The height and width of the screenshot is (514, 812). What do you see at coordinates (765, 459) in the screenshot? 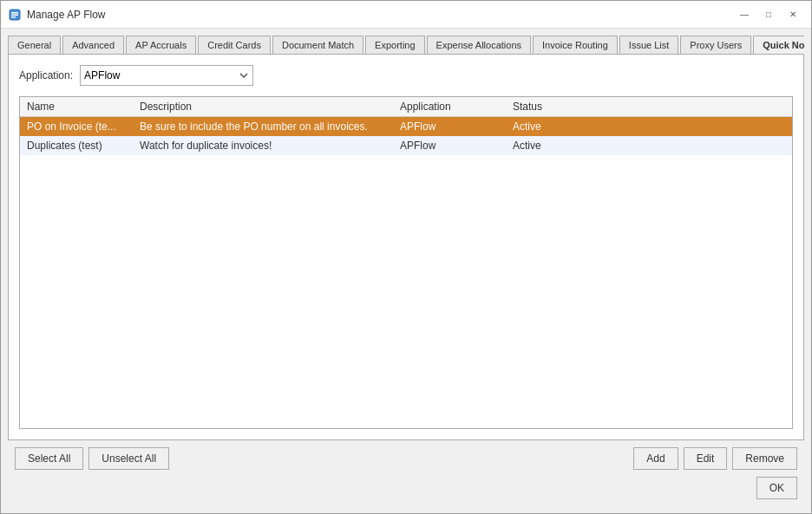
I see `remove-button: Remove` at bounding box center [765, 459].